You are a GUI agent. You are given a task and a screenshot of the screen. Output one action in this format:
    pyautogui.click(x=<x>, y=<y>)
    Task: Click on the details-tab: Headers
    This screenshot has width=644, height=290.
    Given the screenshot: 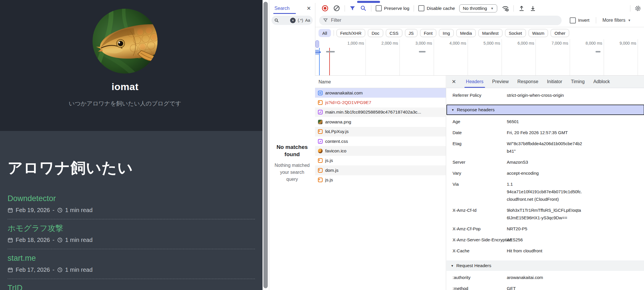 What is the action you would take?
    pyautogui.click(x=475, y=82)
    